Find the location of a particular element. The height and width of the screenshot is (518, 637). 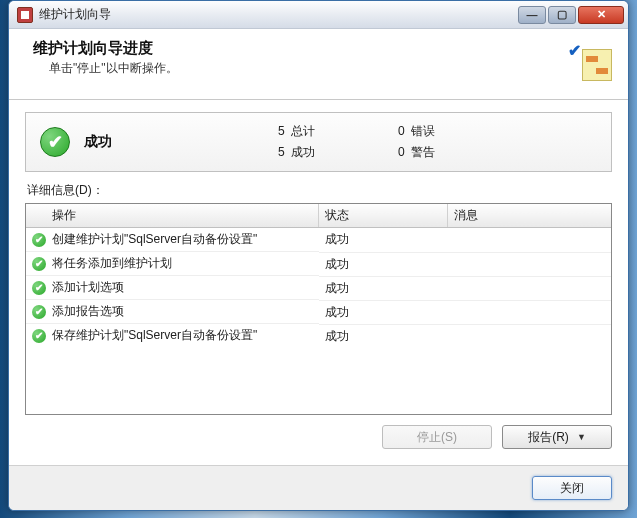

col-operation: 操作 is located at coordinates (172, 216).